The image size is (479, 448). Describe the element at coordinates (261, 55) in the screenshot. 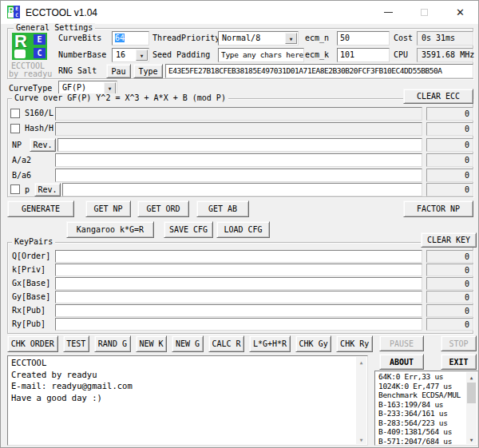

I see `seedpadding-input: Type any chars here` at that location.